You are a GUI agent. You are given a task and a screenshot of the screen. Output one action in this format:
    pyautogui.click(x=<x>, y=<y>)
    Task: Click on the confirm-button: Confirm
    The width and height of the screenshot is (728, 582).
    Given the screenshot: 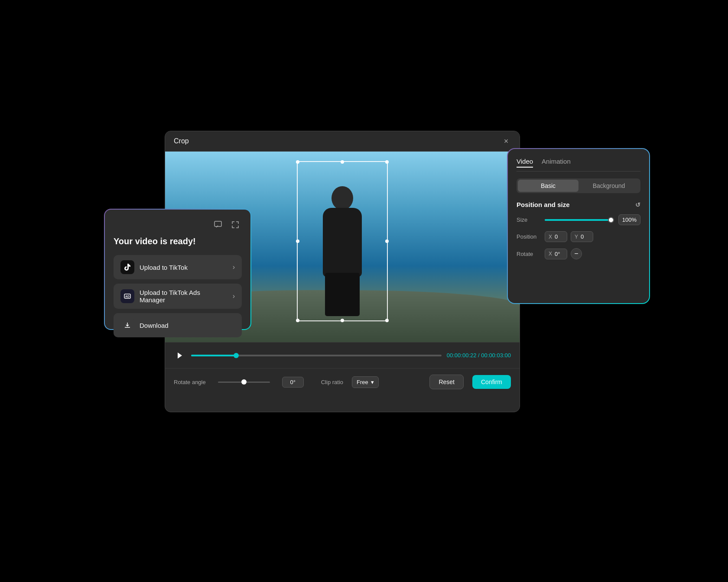 What is the action you would take?
    pyautogui.click(x=491, y=382)
    